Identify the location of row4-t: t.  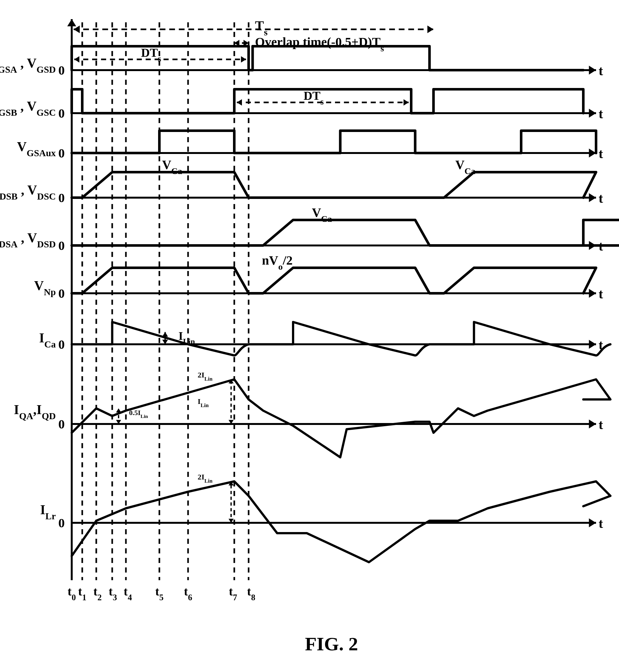
(601, 198).